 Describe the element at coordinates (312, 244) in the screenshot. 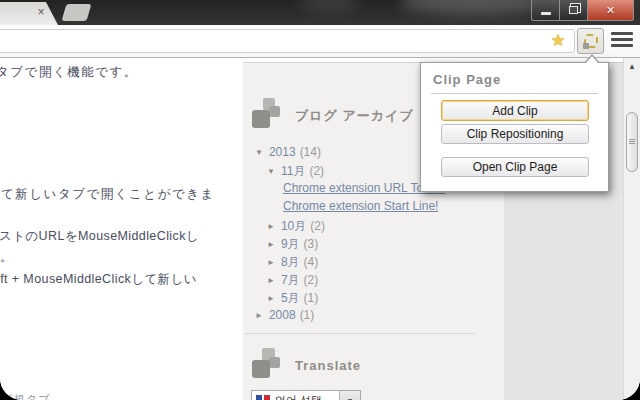

I see `post-count: (3)` at that location.